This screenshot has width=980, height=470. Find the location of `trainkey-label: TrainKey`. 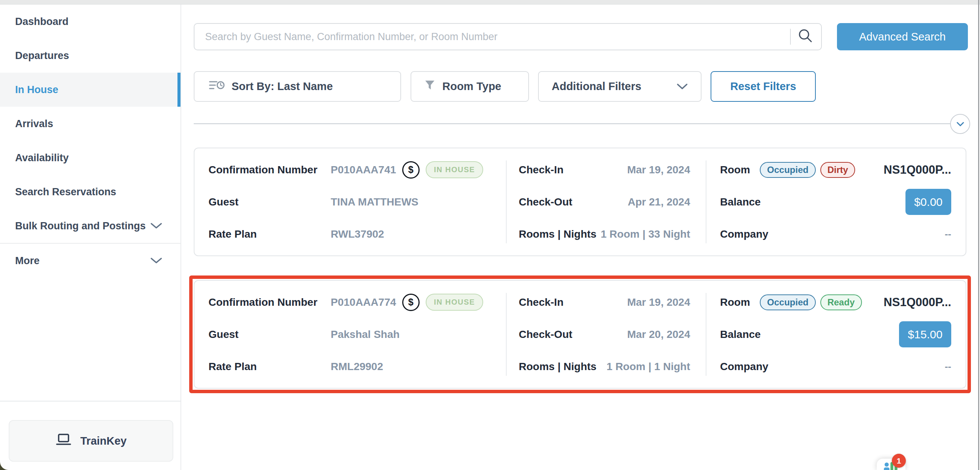

trainkey-label: TrainKey is located at coordinates (103, 441).